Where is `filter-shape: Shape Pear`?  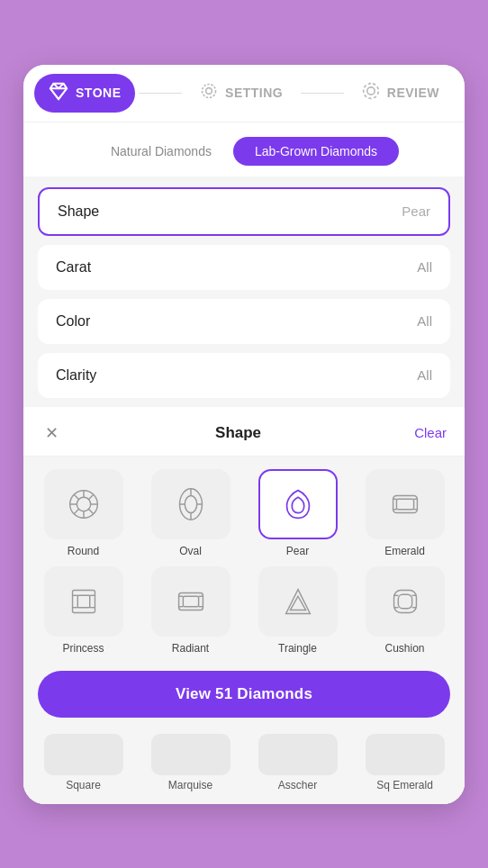
filter-shape: Shape Pear is located at coordinates (244, 212).